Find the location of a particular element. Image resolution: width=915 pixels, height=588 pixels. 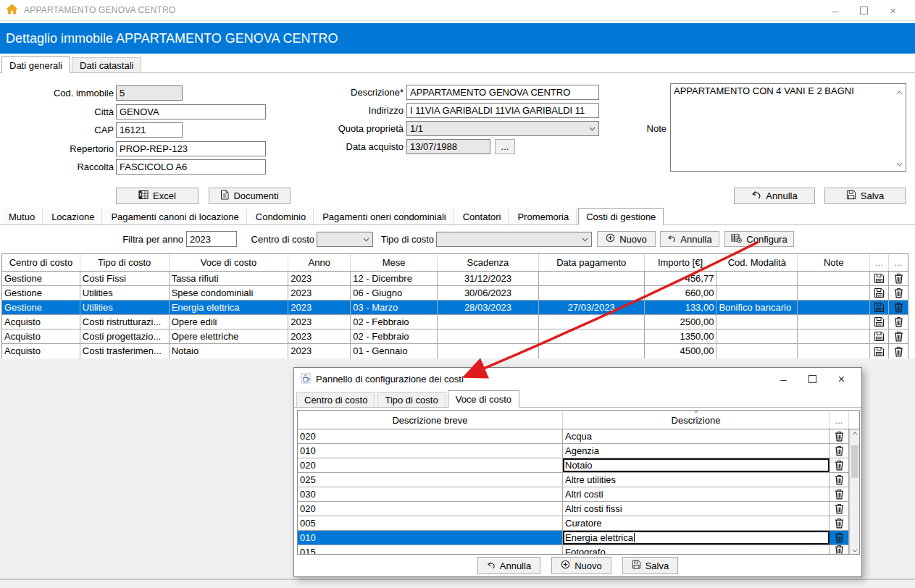

dialog-annulla-button: Annulla is located at coordinates (509, 566).